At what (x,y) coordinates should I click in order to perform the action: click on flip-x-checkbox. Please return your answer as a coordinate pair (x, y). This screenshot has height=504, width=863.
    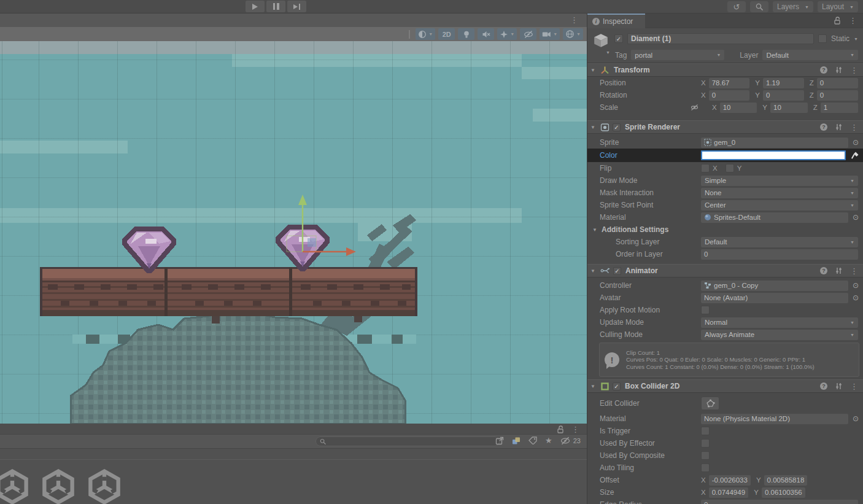
    Looking at the image, I should click on (705, 168).